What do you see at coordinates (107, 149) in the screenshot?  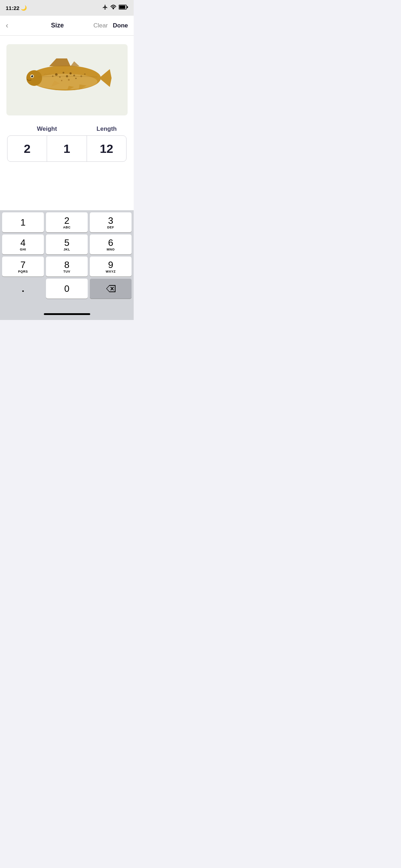 I see `length-value: 12` at bounding box center [107, 149].